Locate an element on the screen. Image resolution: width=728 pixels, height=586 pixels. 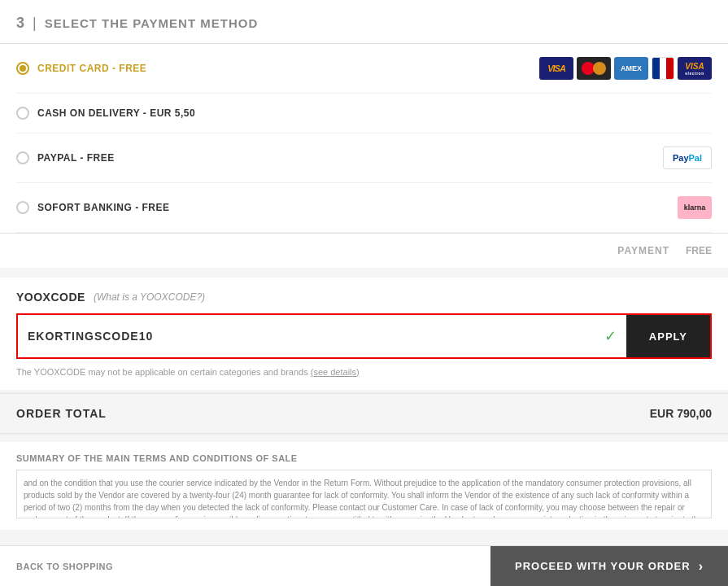
yooxcode-see-details-link: (see details) is located at coordinates (335, 372).